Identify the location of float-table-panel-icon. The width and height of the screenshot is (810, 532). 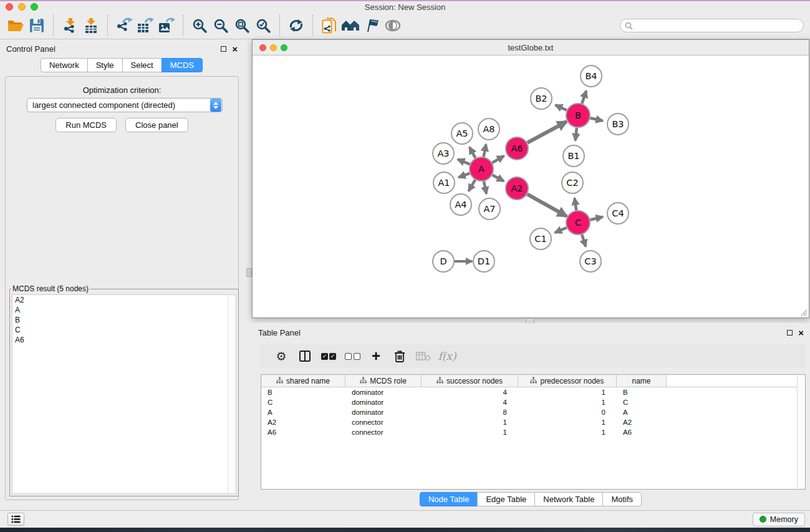
(789, 333).